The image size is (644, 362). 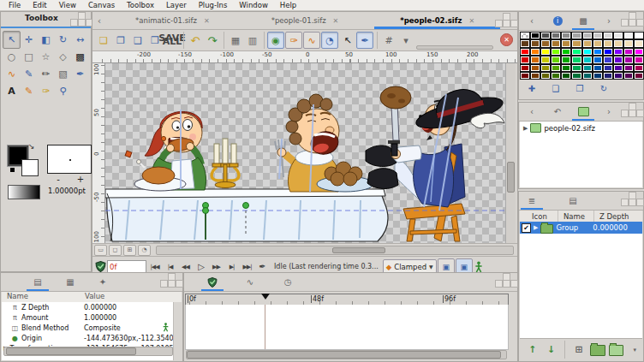 What do you see at coordinates (99, 153) in the screenshot?
I see `vertical-ruler: 100 50 0 -50 -100` at bounding box center [99, 153].